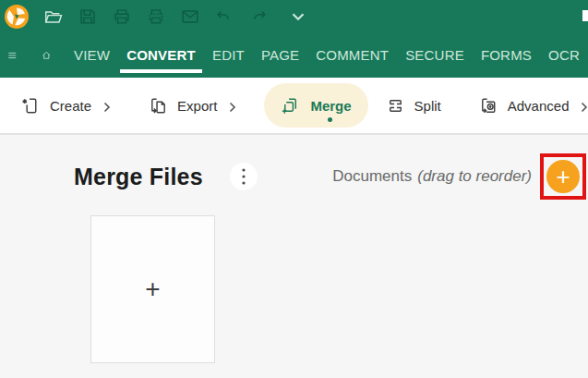  Describe the element at coordinates (372, 177) in the screenshot. I see `documents-label: Documents` at that location.